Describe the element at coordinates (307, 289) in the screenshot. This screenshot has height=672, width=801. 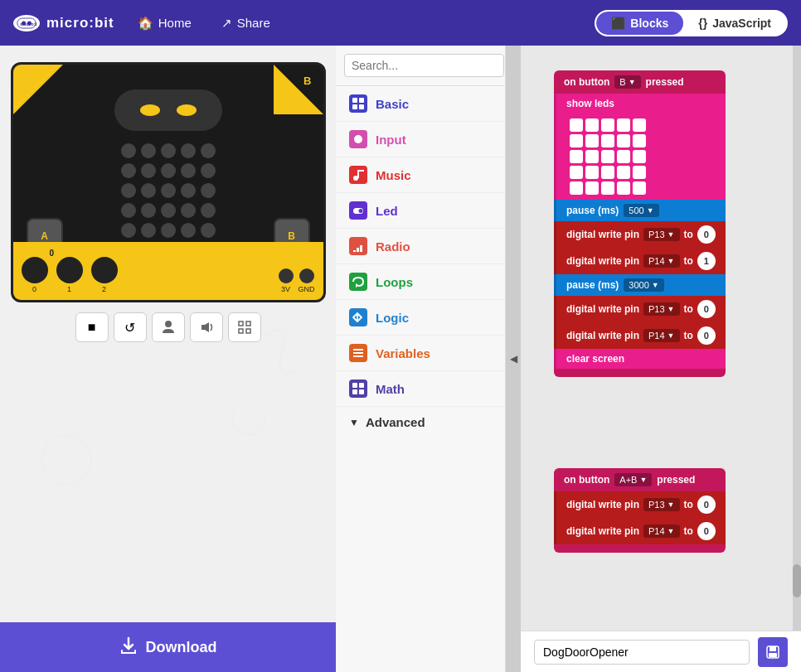
I see `pin-gnd-label: GND` at that location.